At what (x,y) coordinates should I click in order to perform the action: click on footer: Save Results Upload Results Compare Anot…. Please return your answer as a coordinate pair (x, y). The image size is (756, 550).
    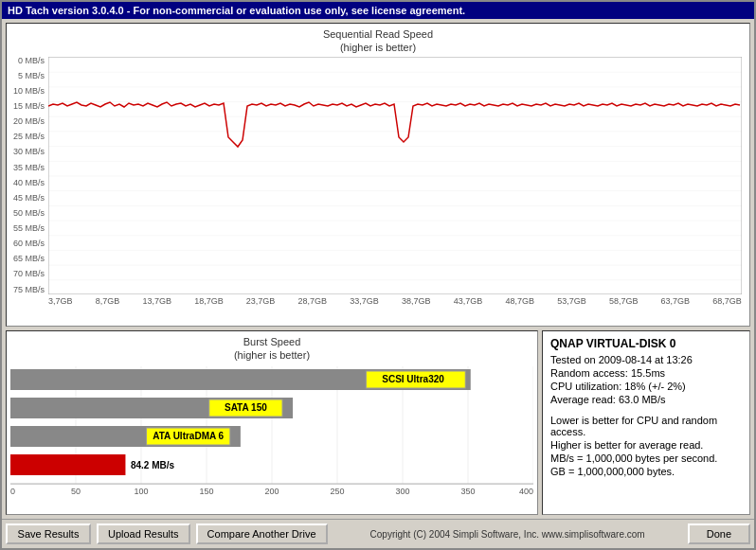
    Looking at the image, I should click on (378, 534).